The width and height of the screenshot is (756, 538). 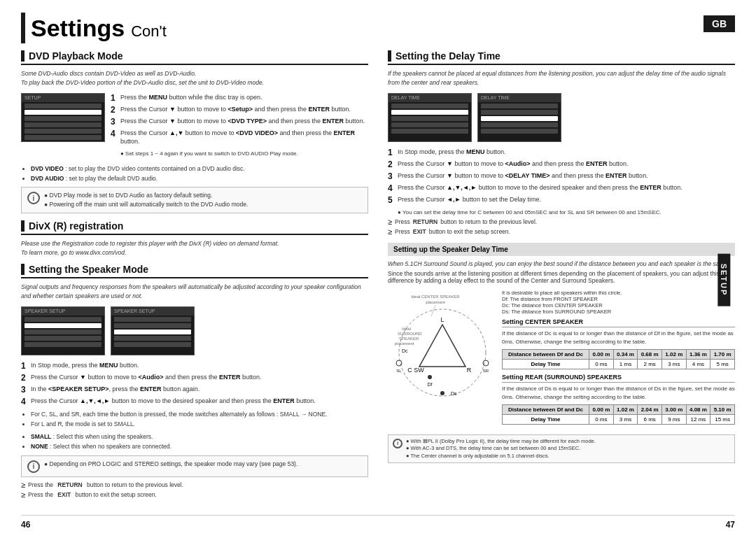 What do you see at coordinates (195, 132) in the screenshot?
I see `dvd-playback-section: DVD Playback Mode Some DVD-Audio discs c…` at bounding box center [195, 132].